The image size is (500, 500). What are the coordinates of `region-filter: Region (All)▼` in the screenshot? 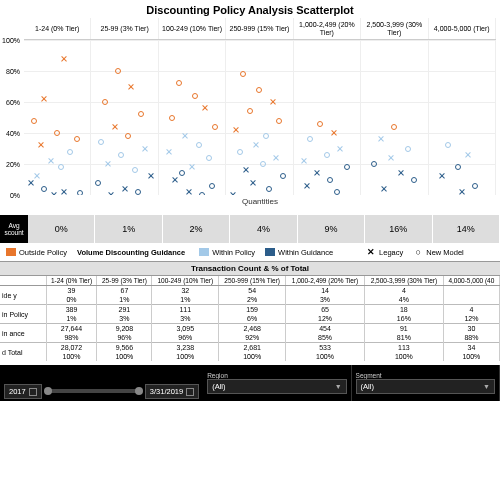 It's located at (277, 383).